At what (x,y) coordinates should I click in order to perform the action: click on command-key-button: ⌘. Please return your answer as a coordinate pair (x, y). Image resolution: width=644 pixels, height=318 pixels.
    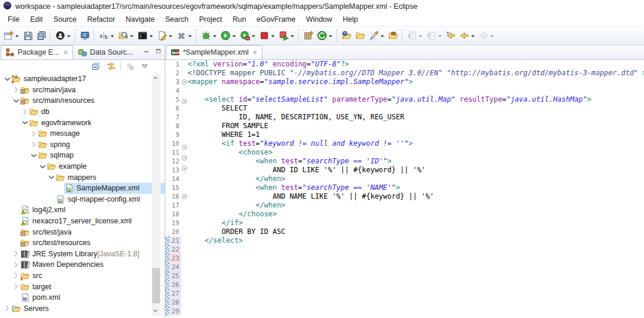
    Looking at the image, I should click on (185, 35).